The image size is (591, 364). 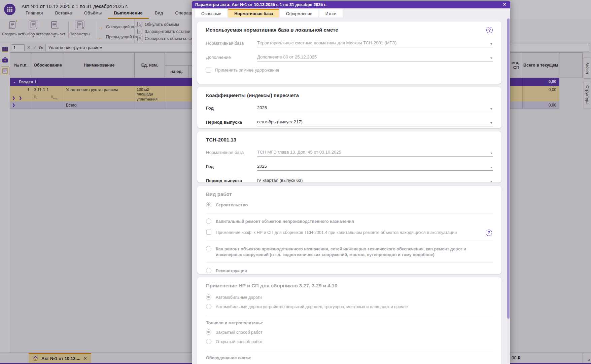 What do you see at coordinates (505, 5) in the screenshot?
I see `close-dialog-icon: ✕` at bounding box center [505, 5].